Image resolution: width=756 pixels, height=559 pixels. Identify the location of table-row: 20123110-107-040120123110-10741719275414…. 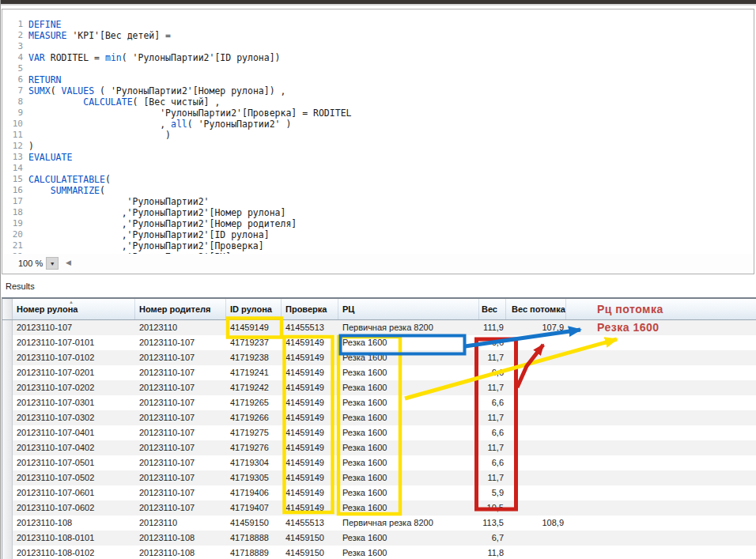
(380, 433).